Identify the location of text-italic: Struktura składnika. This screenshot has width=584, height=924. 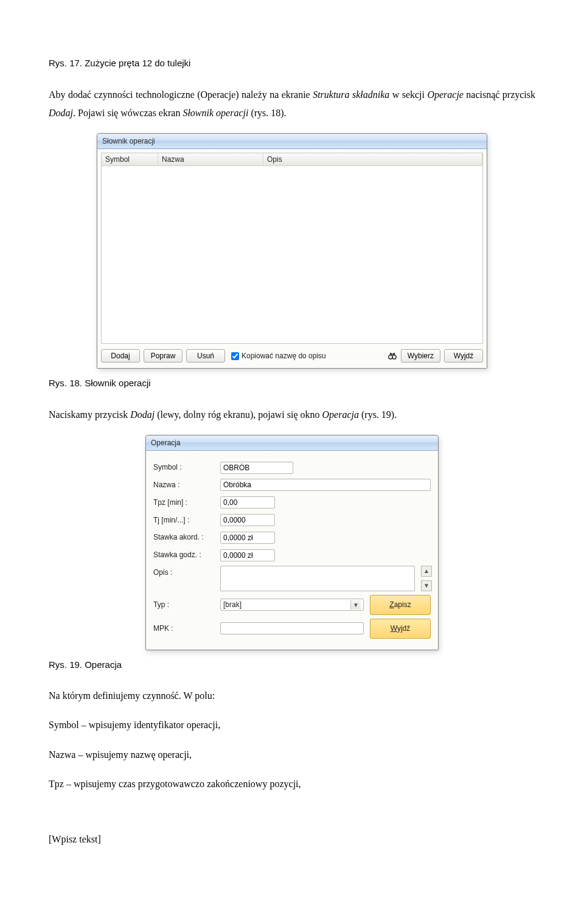
(351, 95).